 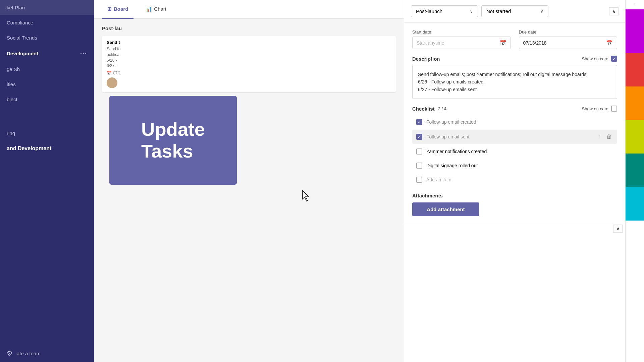 I want to click on show-on-card-description: Show on card ✓, so click(x=600, y=59).